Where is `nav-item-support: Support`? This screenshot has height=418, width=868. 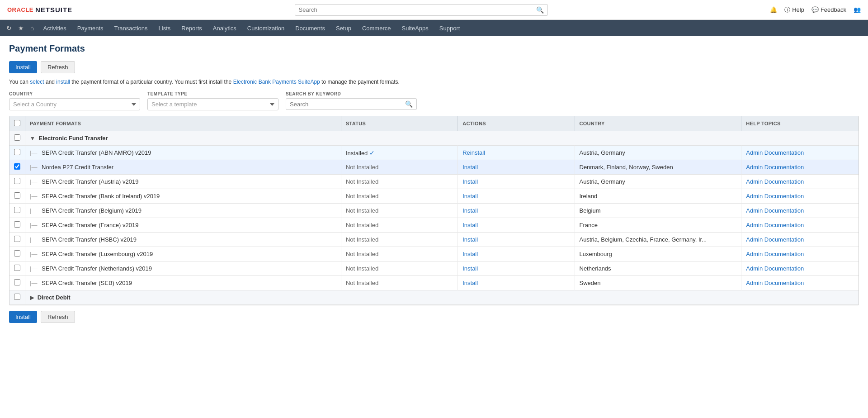
nav-item-support: Support is located at coordinates (450, 28).